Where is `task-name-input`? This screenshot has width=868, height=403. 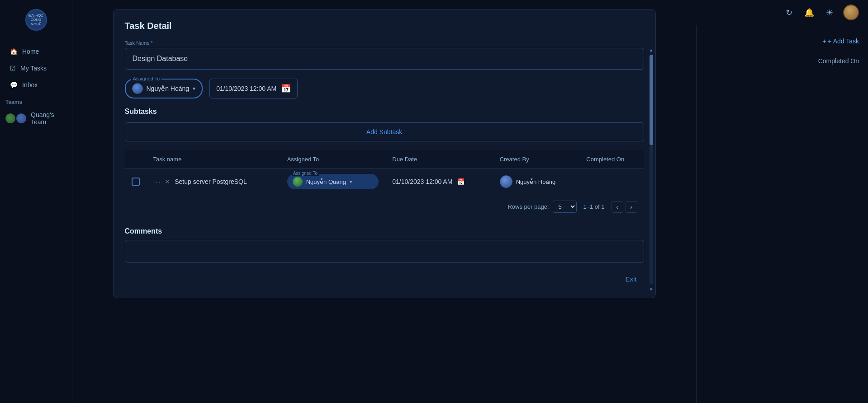 task-name-input is located at coordinates (384, 59).